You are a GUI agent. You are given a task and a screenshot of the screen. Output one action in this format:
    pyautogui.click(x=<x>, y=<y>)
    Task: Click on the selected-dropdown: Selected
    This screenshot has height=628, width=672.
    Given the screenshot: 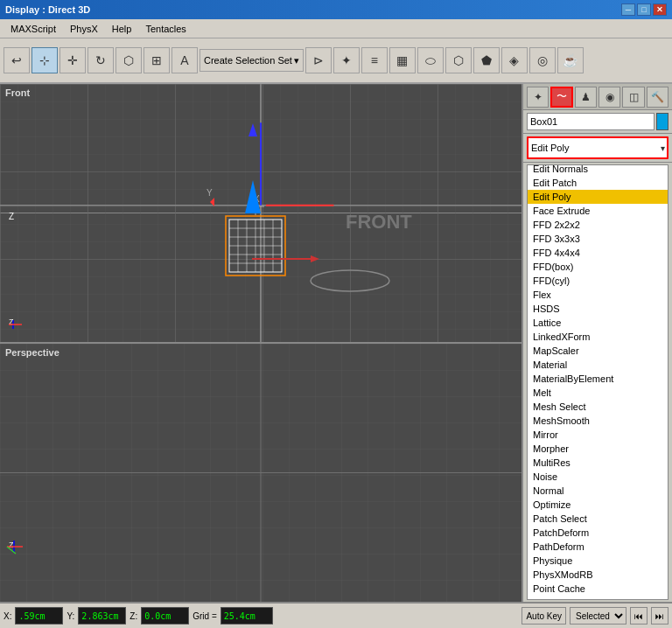 What is the action you would take?
    pyautogui.click(x=598, y=616)
    